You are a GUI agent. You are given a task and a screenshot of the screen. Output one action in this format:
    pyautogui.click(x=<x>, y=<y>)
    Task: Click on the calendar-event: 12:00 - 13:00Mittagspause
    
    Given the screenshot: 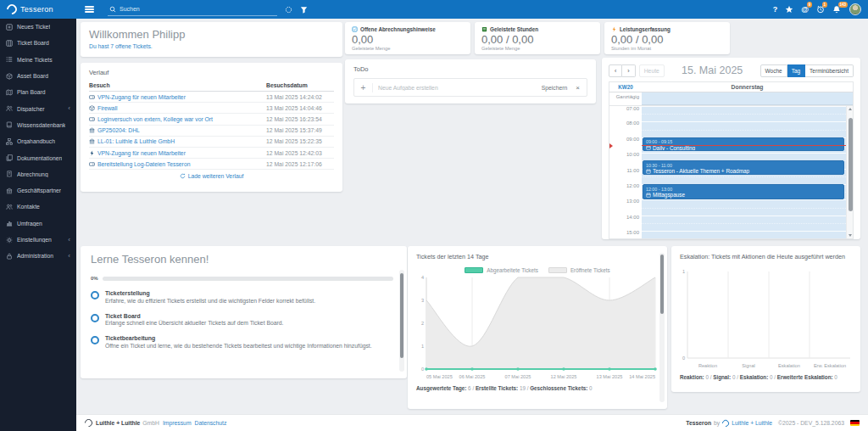 What is the action you would take?
    pyautogui.click(x=743, y=192)
    